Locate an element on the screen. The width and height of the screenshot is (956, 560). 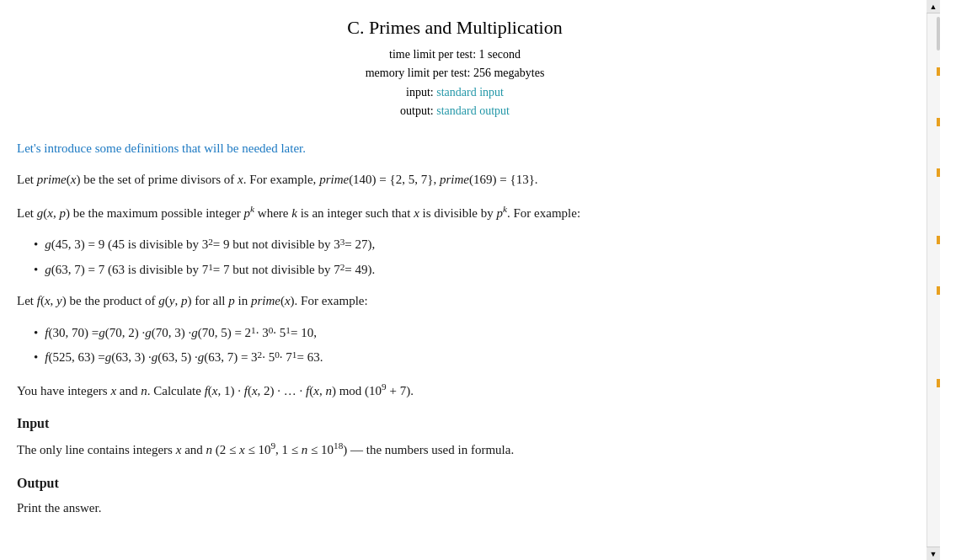
output-section: Output Print the answer. is located at coordinates (455, 495).